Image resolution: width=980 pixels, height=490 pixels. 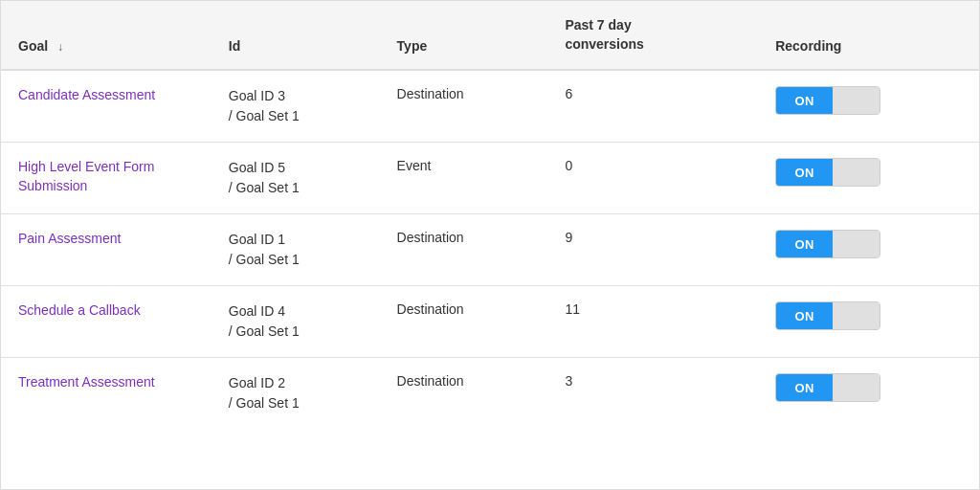 I want to click on conversions-cell: 0, so click(x=653, y=178).